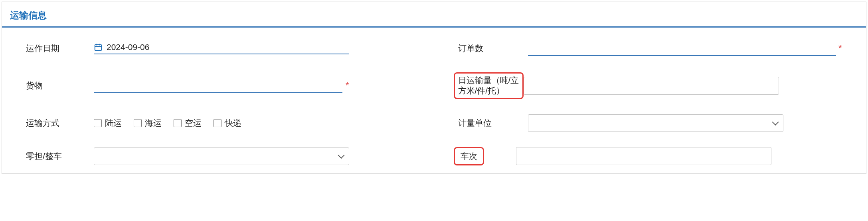 The height and width of the screenshot is (221, 868). Describe the element at coordinates (218, 123) in the screenshot. I see `row-transport-mode: 运输方式 陆运 海运 空运` at that location.